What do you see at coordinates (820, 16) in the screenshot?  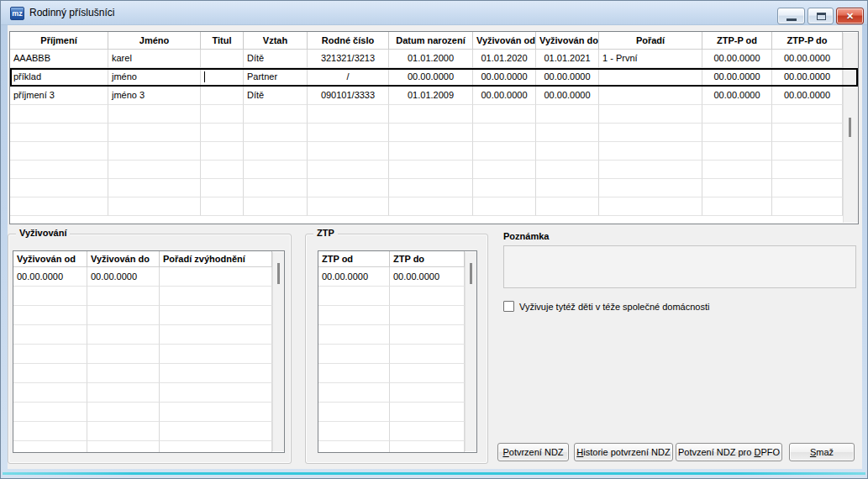 I see `maximize-button` at bounding box center [820, 16].